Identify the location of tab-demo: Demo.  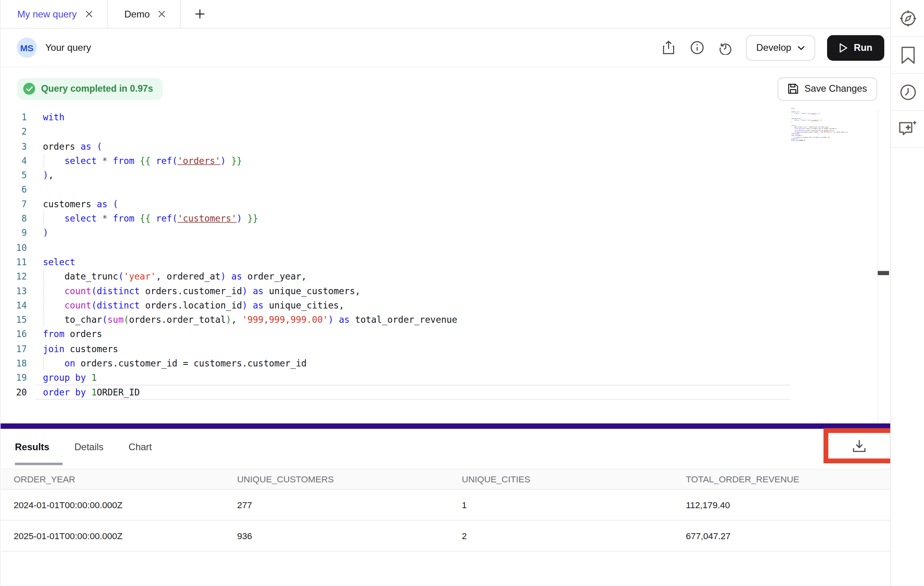
(144, 14).